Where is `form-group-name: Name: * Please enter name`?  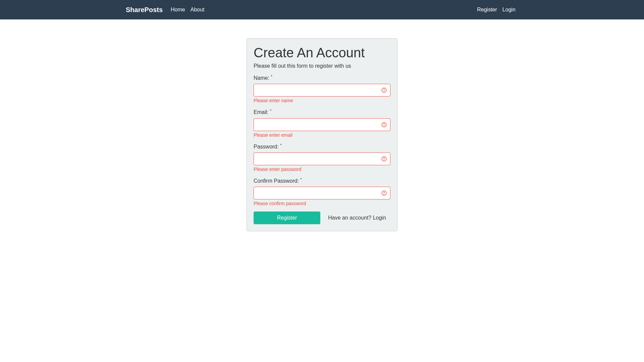
form-group-name: Name: * Please enter name is located at coordinates (322, 89).